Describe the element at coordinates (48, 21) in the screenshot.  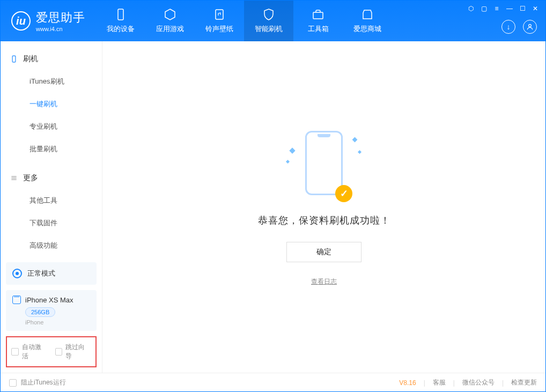
I see `app-logo: iu 爱思助手 www.i4.cn` at that location.